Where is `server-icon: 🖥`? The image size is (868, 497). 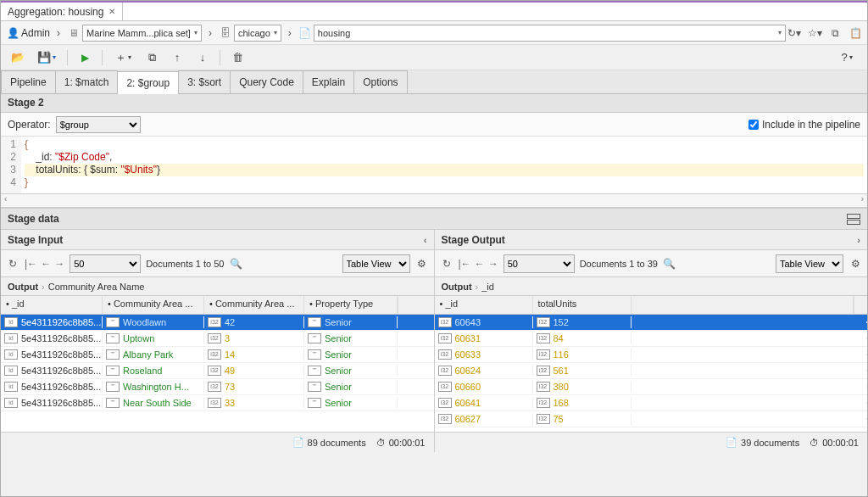
server-icon: 🖥 is located at coordinates (74, 33).